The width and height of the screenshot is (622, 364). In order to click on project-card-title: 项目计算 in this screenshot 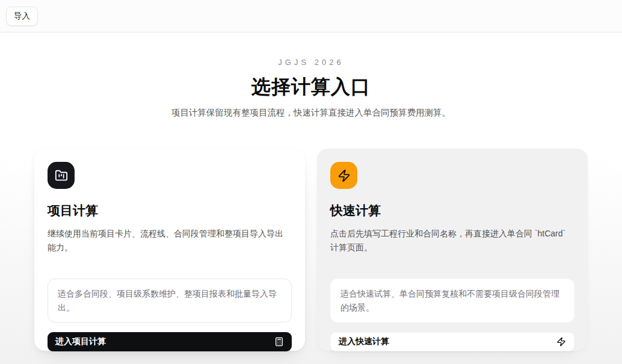, I will do `click(170, 211)`.